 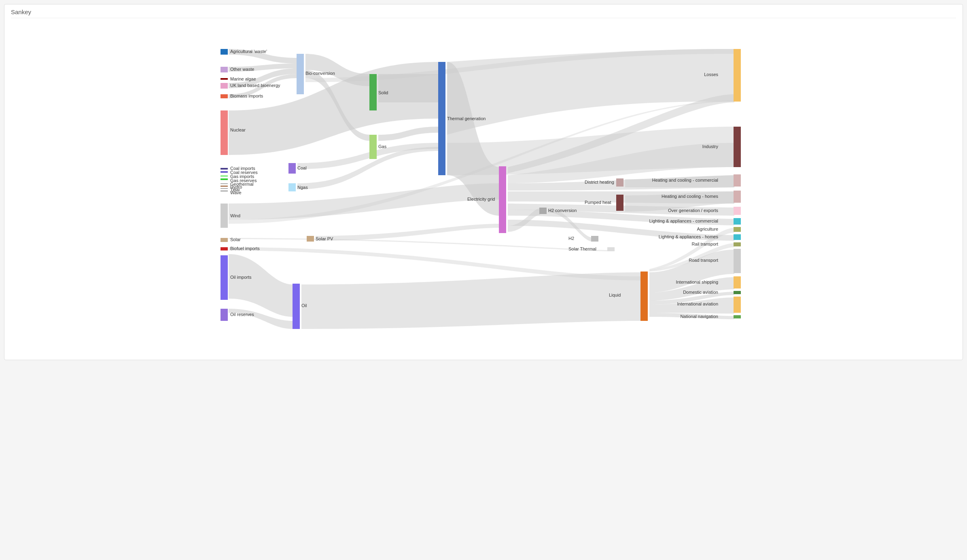 I want to click on label-domestic-aviation: Domestic aviation, so click(x=701, y=292).